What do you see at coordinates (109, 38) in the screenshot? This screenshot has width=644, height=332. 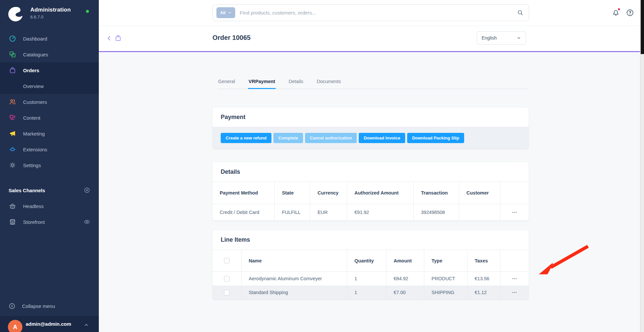 I see `chevron-left-icon` at bounding box center [109, 38].